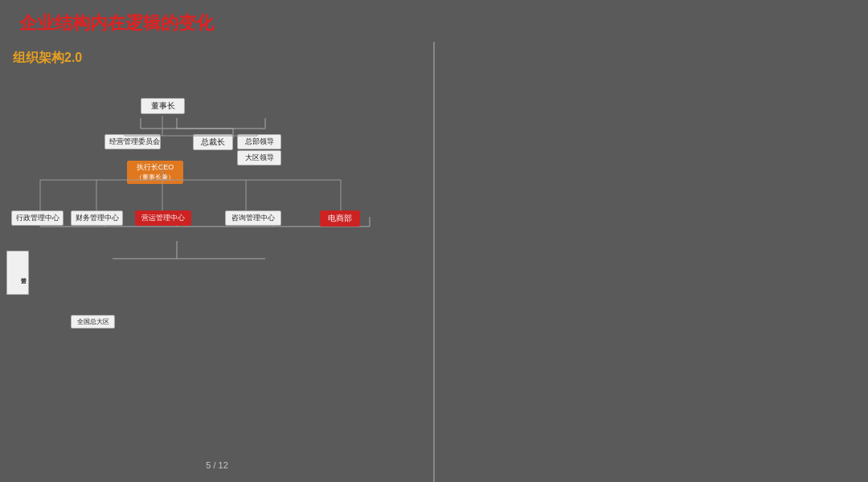 The width and height of the screenshot is (868, 482). What do you see at coordinates (259, 157) in the screenshot?
I see `node-daqu-lead: 大区领导` at bounding box center [259, 157].